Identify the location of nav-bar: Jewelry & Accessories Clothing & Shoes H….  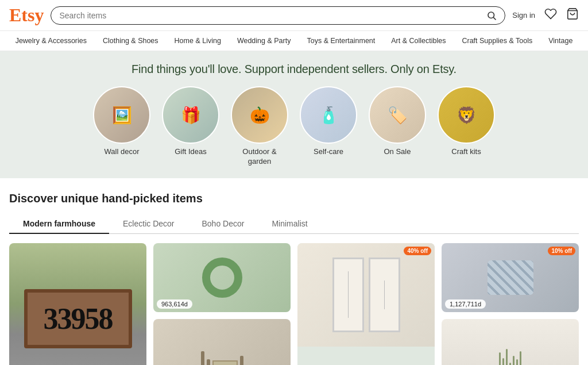
(294, 41).